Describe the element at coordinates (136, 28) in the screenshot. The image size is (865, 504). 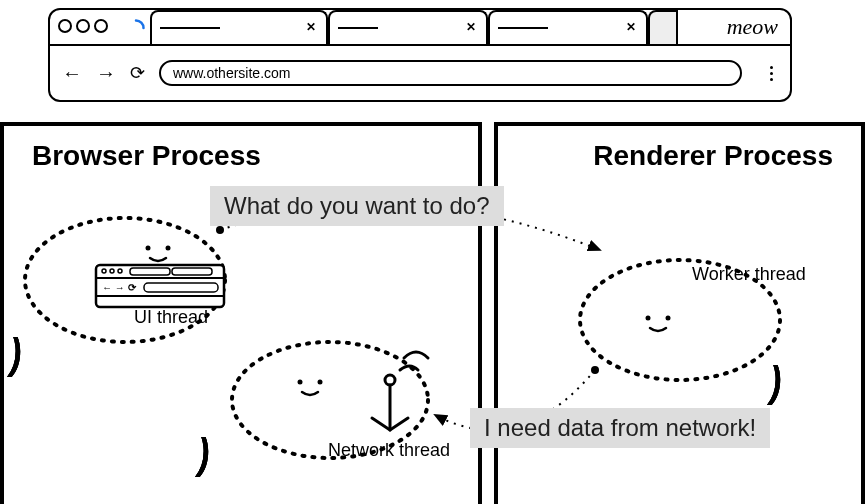
I see `loading-spinner-icon` at that location.